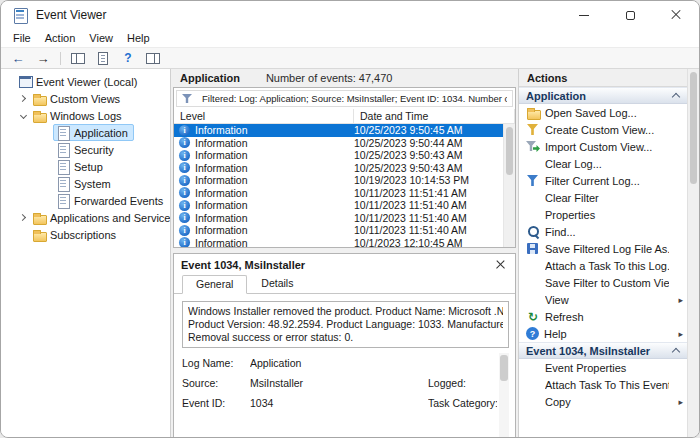 This screenshot has height=438, width=700. I want to click on actions-section-header-application: Application, so click(603, 96).